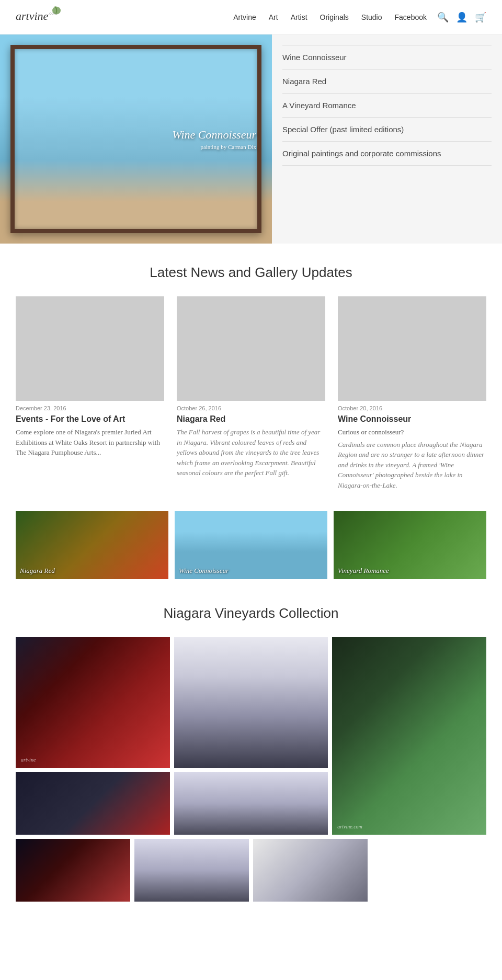  Describe the element at coordinates (412, 432) in the screenshot. I see `news-subtitle-2: Curious or connoisseur?` at that location.